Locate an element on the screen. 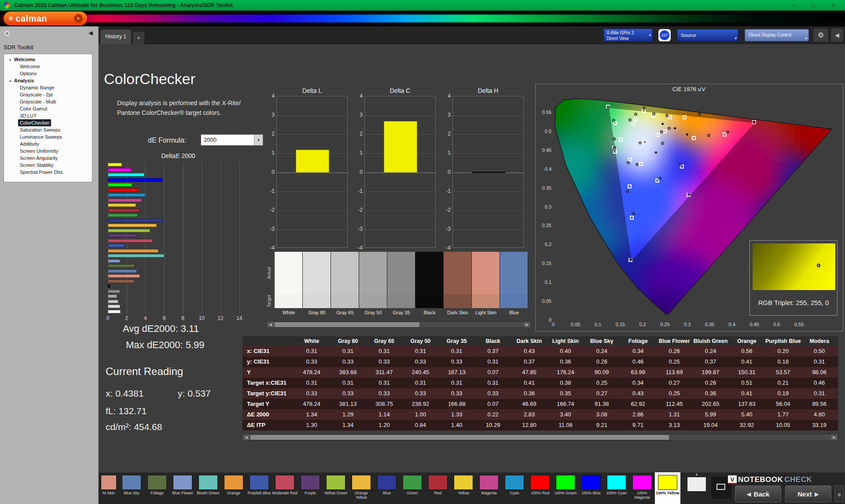  bottom-patch-moderate-red: Moderate Red is located at coordinates (285, 488).